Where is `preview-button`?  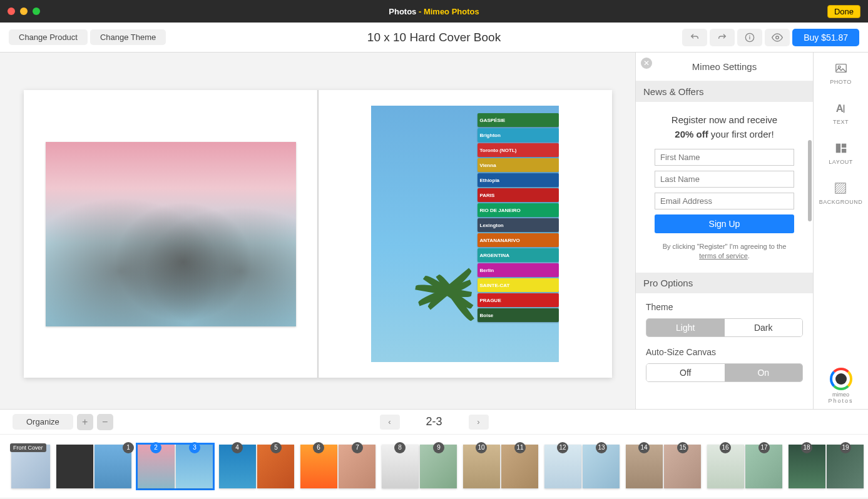
preview-button is located at coordinates (777, 38).